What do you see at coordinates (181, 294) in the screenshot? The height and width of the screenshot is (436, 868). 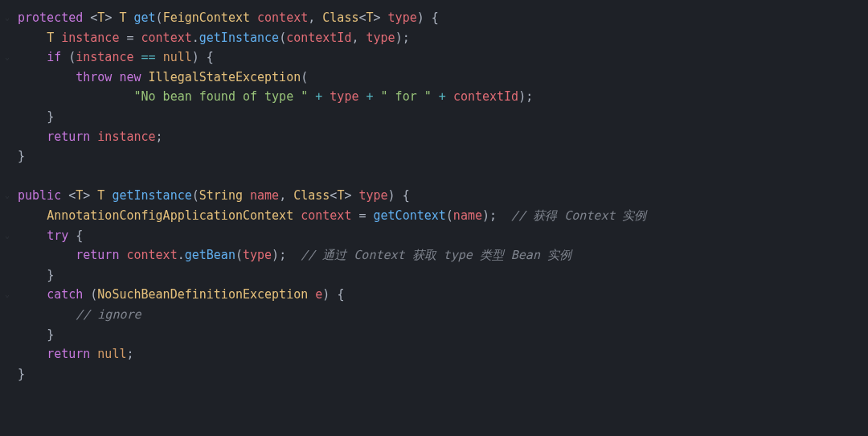 I see `code-line: catch (NoSuchBeanDefinitionException e) …` at bounding box center [181, 294].